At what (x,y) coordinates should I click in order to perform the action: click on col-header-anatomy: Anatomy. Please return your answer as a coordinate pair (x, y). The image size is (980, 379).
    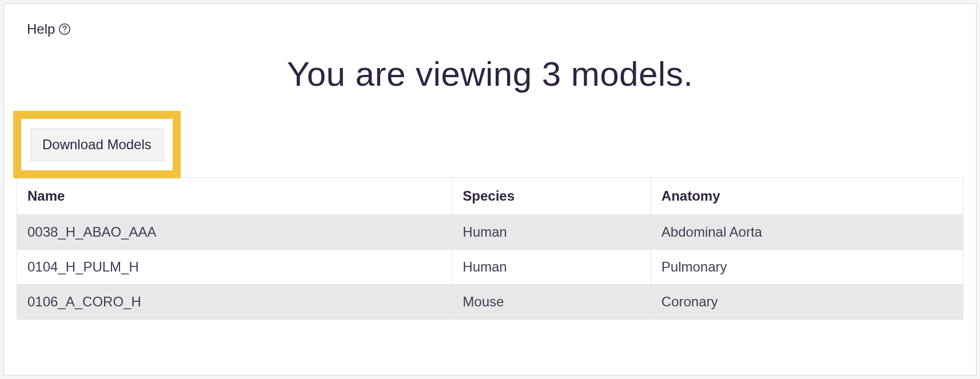
    Looking at the image, I should click on (807, 197).